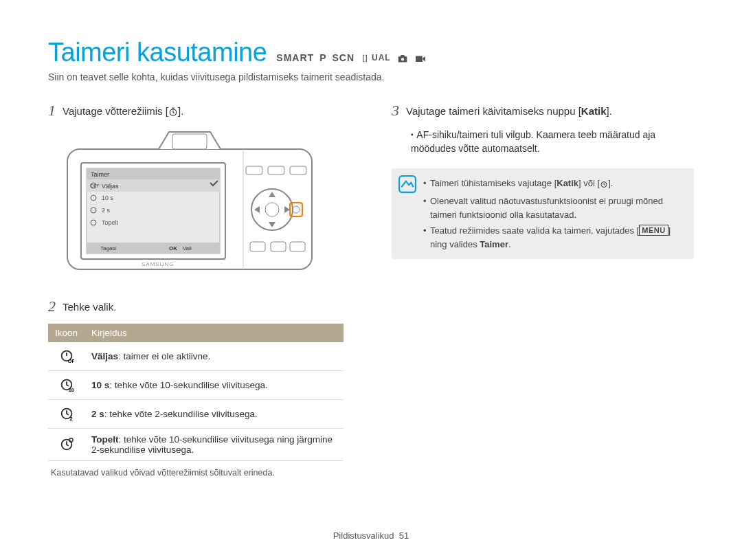 This screenshot has height=560, width=742. I want to click on svg-text: 2 s, so click(106, 210).